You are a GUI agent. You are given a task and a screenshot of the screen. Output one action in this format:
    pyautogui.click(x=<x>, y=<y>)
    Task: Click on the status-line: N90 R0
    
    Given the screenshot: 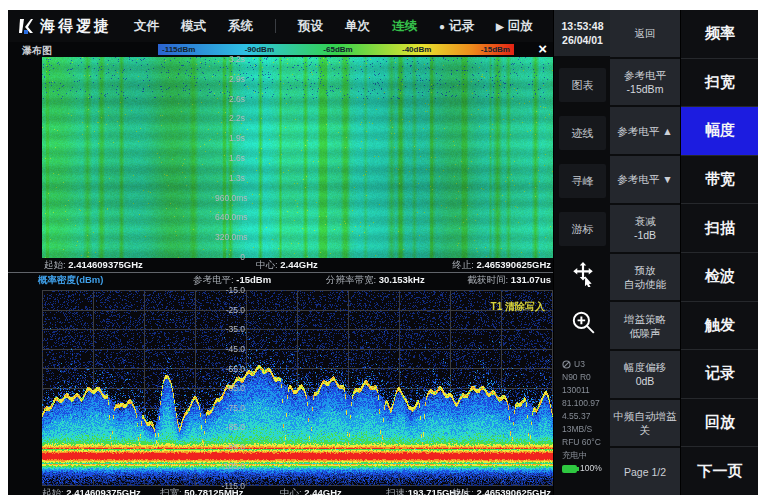 What is the action you would take?
    pyautogui.click(x=582, y=378)
    